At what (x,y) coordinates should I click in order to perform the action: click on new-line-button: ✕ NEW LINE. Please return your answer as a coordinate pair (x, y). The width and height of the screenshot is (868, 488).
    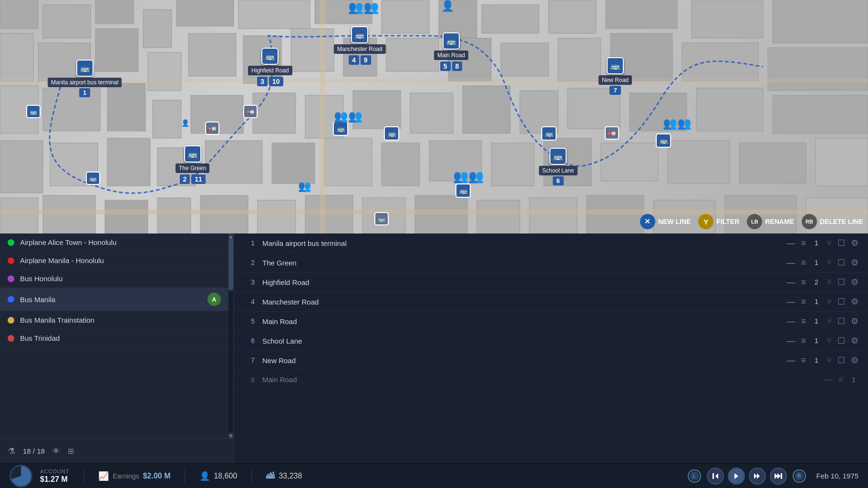
    Looking at the image, I should click on (665, 222).